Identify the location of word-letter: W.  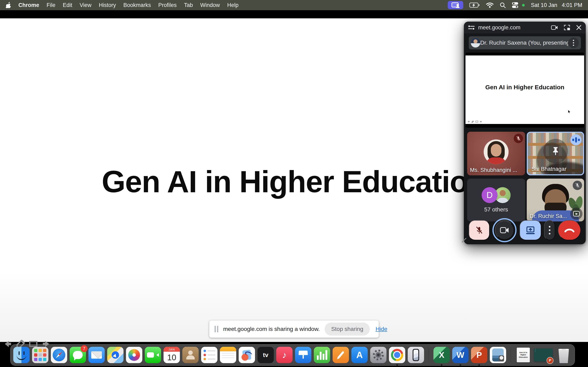
(460, 355).